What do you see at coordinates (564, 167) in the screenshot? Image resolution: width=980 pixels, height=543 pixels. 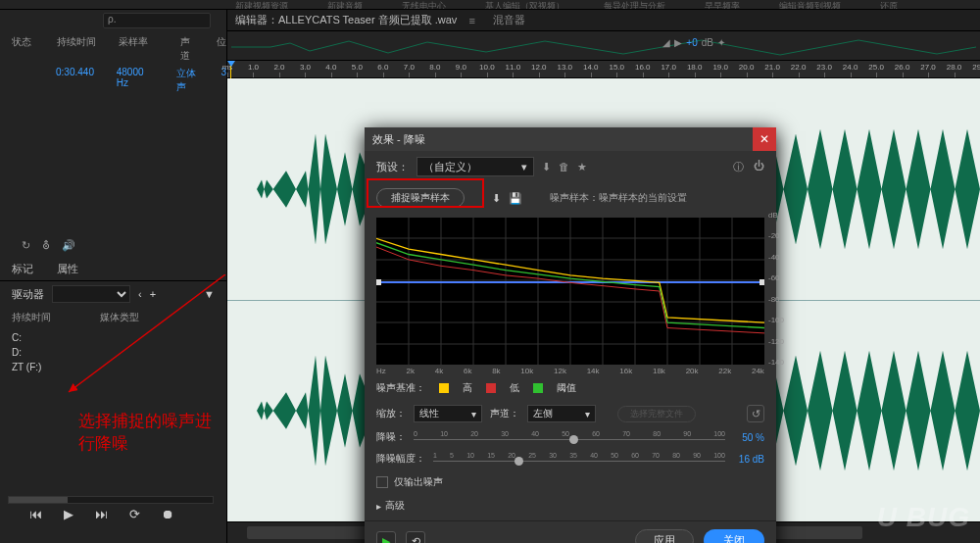 I see `delete-preset-icon: 🗑` at bounding box center [564, 167].